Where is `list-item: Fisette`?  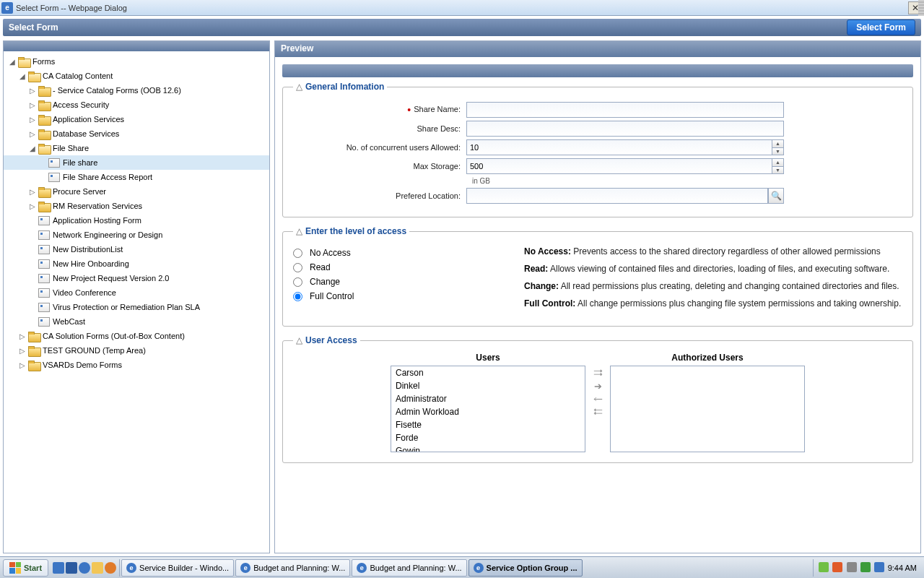
list-item: Fisette is located at coordinates (488, 425).